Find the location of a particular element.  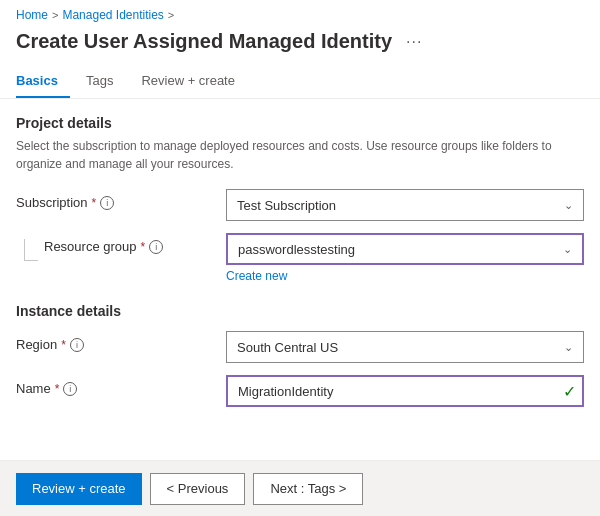

rg-control: passwordlesstesting ⌄ Create new is located at coordinates (405, 258).